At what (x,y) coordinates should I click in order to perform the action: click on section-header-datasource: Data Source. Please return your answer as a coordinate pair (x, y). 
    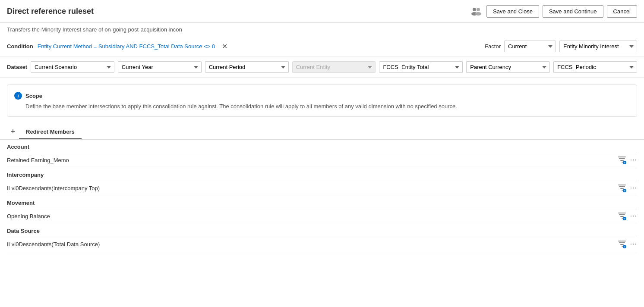
    Looking at the image, I should click on (322, 230).